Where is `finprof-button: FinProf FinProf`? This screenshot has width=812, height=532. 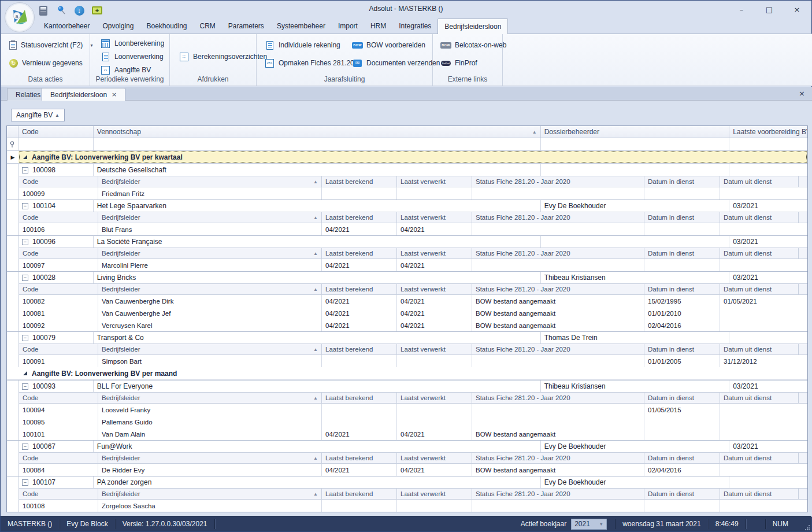
finprof-button: FinProf FinProf is located at coordinates (470, 63).